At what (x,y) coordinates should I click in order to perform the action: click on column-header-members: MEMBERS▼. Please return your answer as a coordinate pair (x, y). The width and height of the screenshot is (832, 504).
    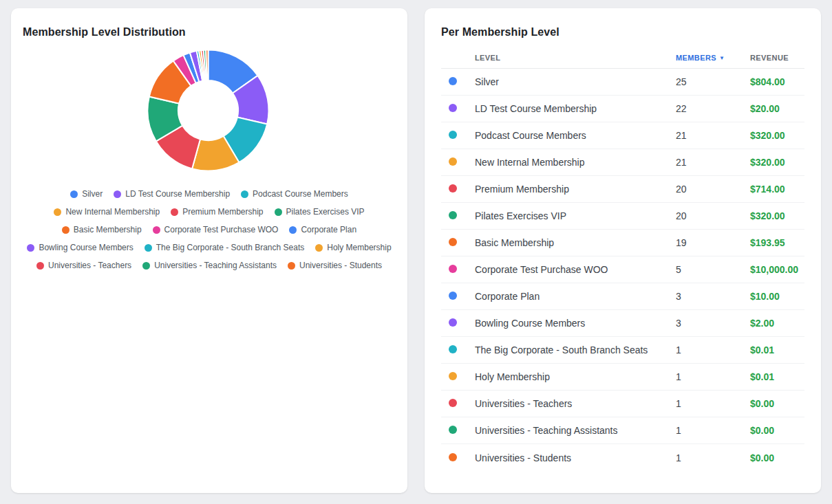
    Looking at the image, I should click on (713, 58).